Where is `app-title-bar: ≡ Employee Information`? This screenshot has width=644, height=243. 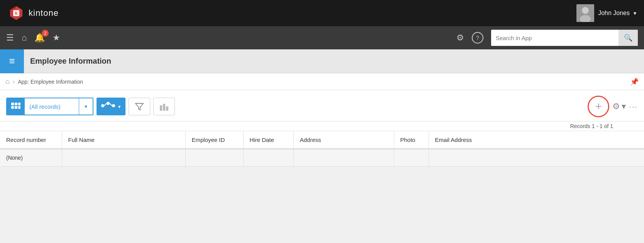 app-title-bar: ≡ Employee Information is located at coordinates (322, 61).